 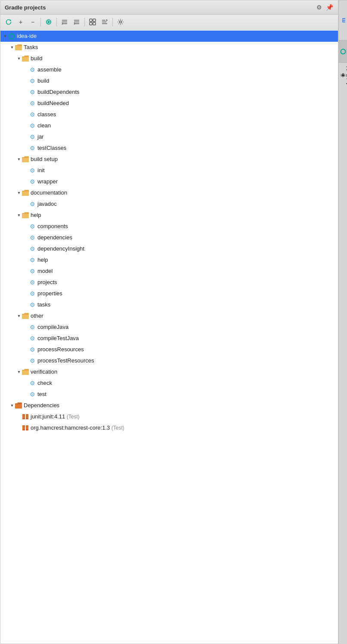 I want to click on tree-item-check: check, so click(x=169, y=383).